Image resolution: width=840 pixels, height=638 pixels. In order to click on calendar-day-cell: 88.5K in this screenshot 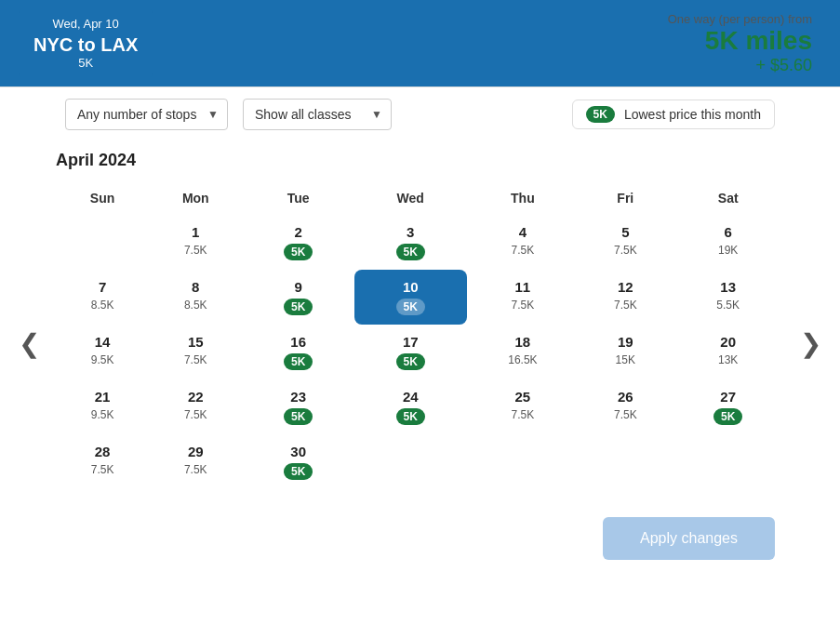, I will do `click(195, 298)`.